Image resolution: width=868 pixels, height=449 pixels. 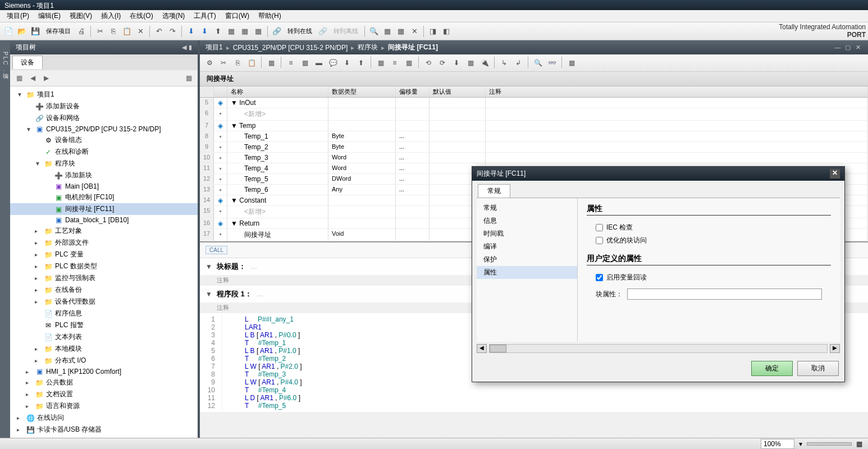 What do you see at coordinates (859, 444) in the screenshot?
I see `status-icon: ▦` at bounding box center [859, 444].